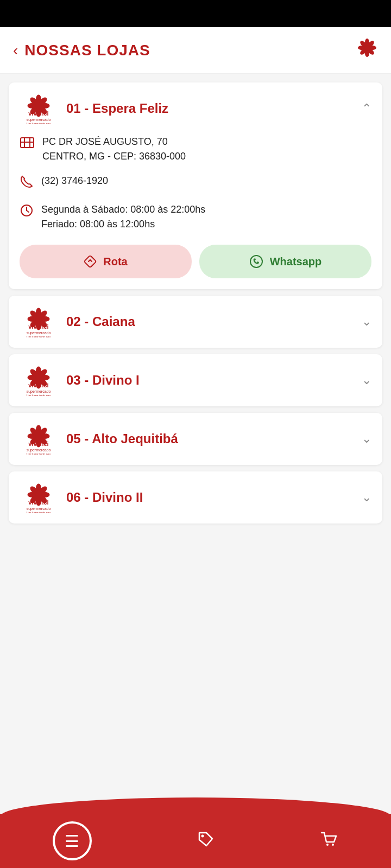 This screenshot has height=868, width=391. I want to click on status-bar, so click(195, 14).